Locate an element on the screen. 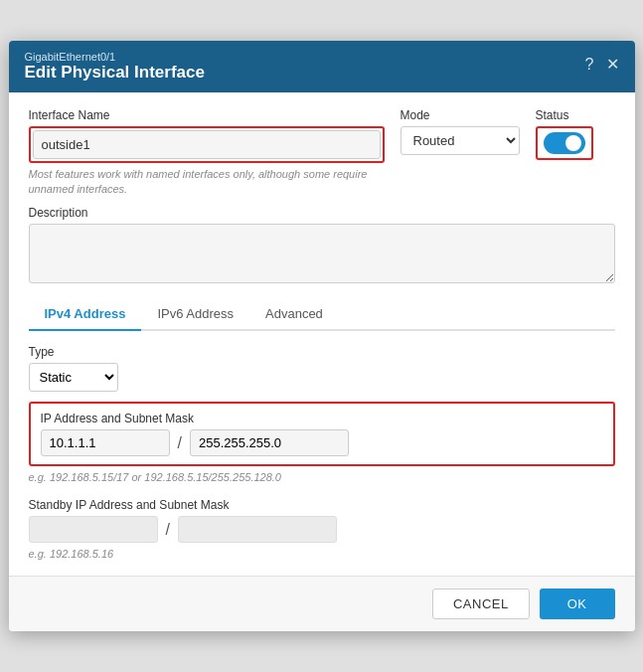  description-section: Description is located at coordinates (322, 247).